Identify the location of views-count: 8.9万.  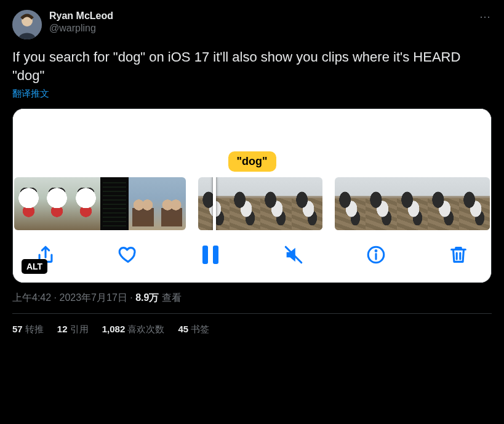
(147, 298).